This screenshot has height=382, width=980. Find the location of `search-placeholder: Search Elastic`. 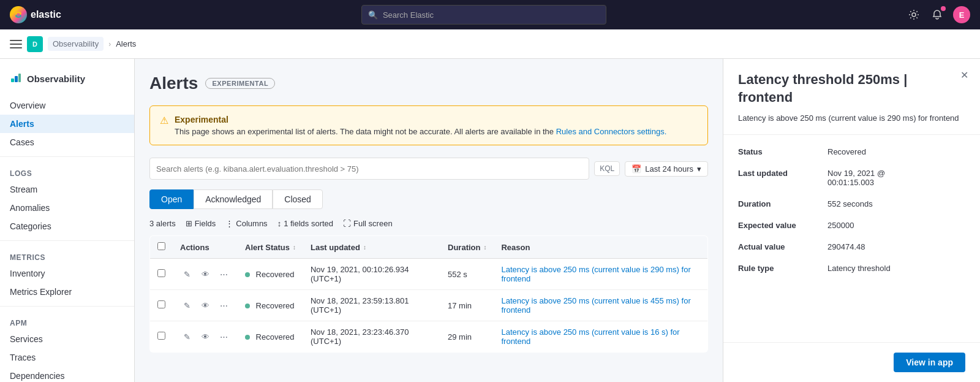

search-placeholder: Search Elastic is located at coordinates (408, 15).